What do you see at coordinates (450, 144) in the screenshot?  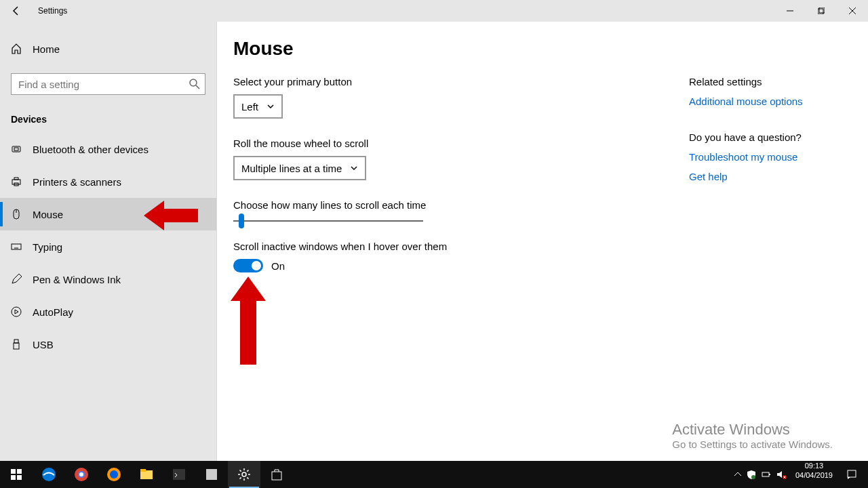 I see `scroll-wheel-label: Roll the mouse wheel to scroll` at bounding box center [450, 144].